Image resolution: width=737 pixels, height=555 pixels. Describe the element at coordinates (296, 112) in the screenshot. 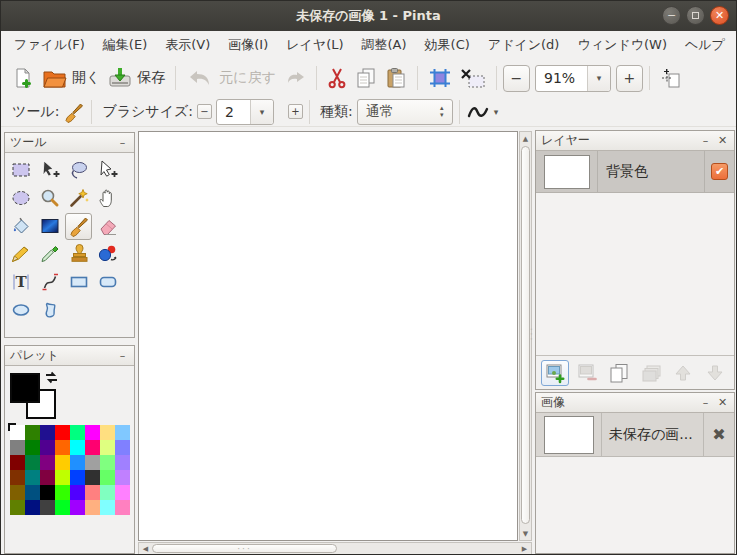

I see `brush-size-increase-button: +` at that location.